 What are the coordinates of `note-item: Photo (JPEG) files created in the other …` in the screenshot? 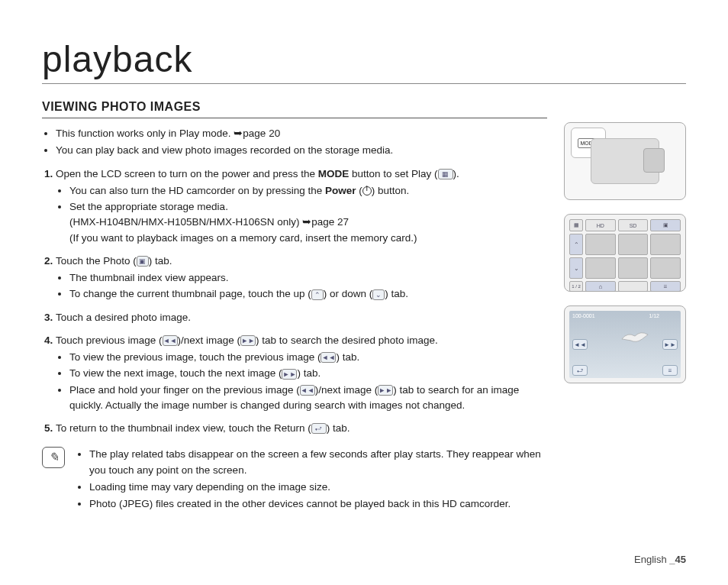 It's located at (318, 504).